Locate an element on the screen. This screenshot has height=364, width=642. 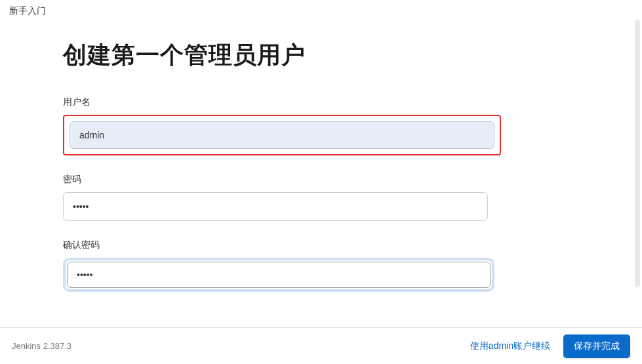
breadcrumb-text: 新手入门 is located at coordinates (28, 10).